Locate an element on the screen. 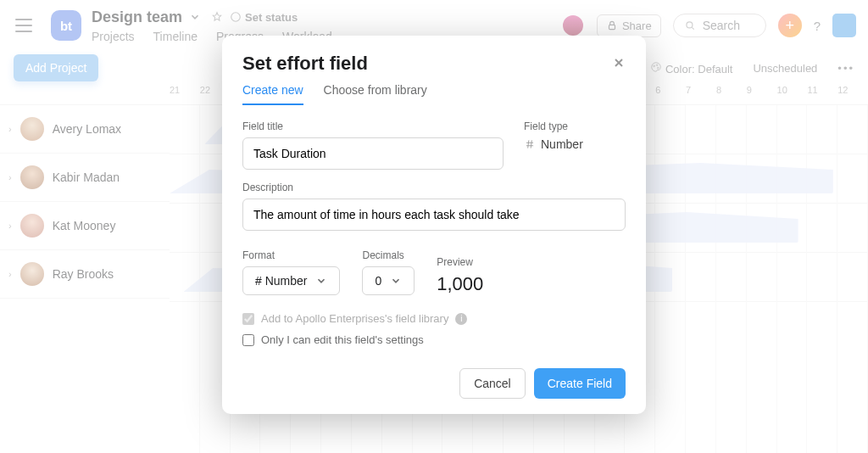  tab-choose-library: Choose from library is located at coordinates (376, 94).